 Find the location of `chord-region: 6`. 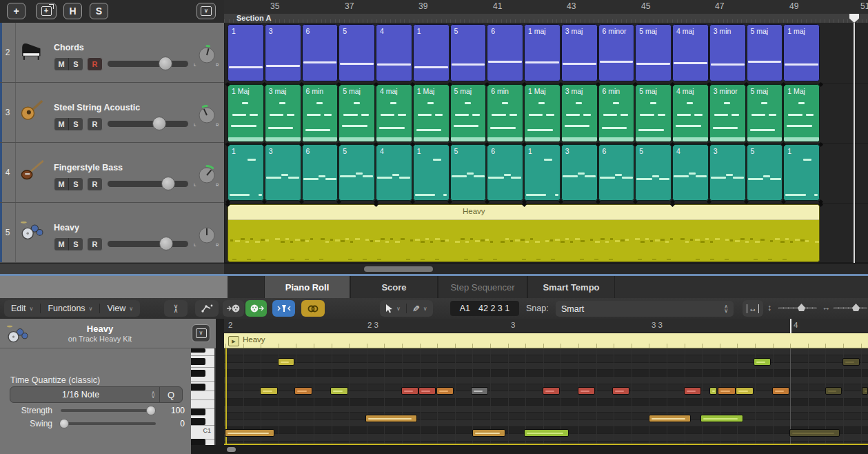

chord-region: 6 is located at coordinates (505, 52).